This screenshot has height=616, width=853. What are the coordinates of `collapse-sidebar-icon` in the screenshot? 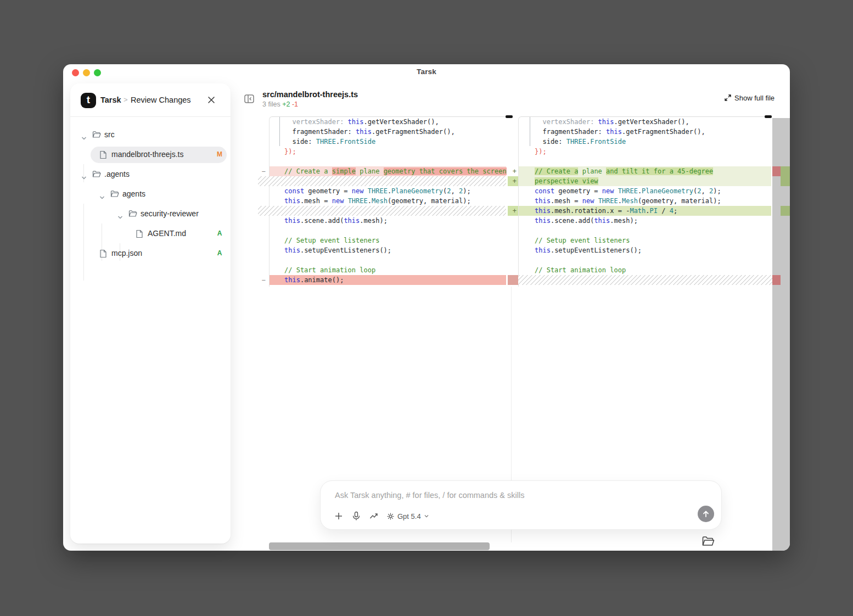 It's located at (249, 99).